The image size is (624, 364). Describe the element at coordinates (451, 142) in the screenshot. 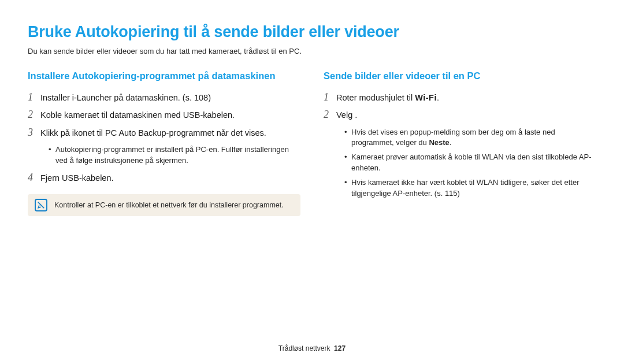

I see `sub-text: .` at that location.